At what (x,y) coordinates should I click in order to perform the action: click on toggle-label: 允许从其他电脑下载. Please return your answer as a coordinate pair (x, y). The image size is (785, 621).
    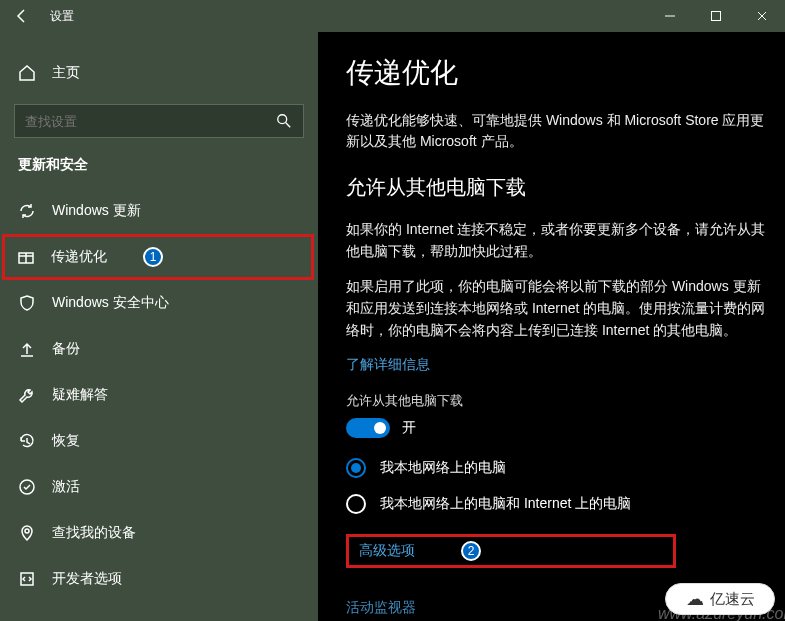
    Looking at the image, I should click on (556, 401).